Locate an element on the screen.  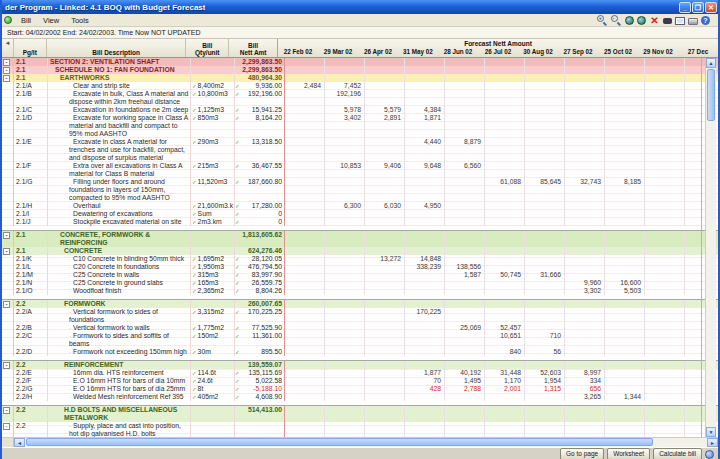
forecast-cell: 5,503 is located at coordinates (625, 291).